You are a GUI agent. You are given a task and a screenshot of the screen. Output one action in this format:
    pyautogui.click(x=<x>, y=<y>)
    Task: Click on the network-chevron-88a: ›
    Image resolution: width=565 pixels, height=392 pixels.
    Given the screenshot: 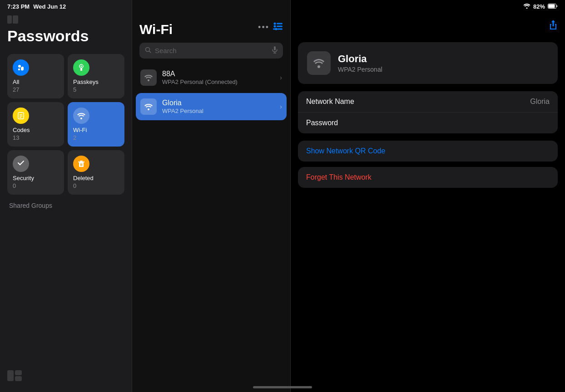 What is the action you would take?
    pyautogui.click(x=281, y=78)
    